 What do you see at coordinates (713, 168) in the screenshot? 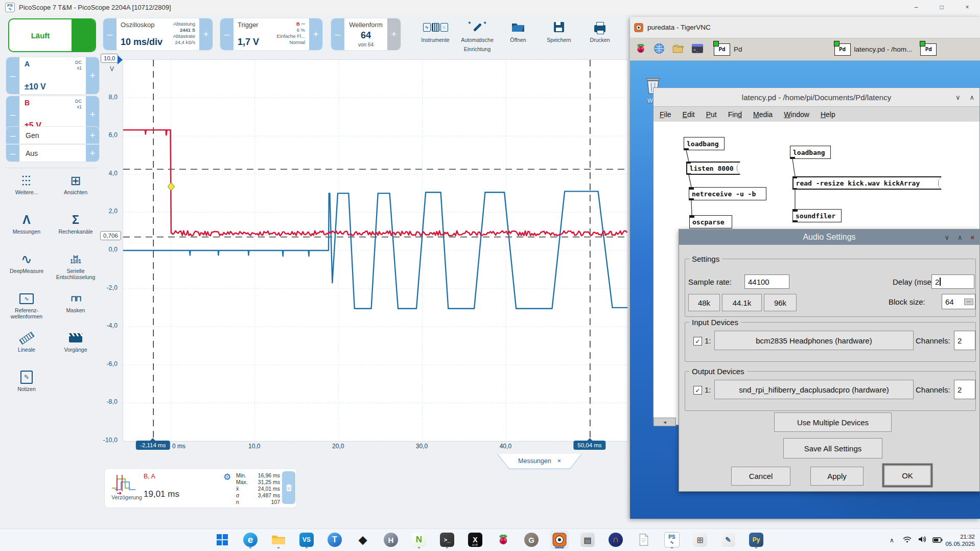
I see `pd-message-box: listen 8000` at bounding box center [713, 168].